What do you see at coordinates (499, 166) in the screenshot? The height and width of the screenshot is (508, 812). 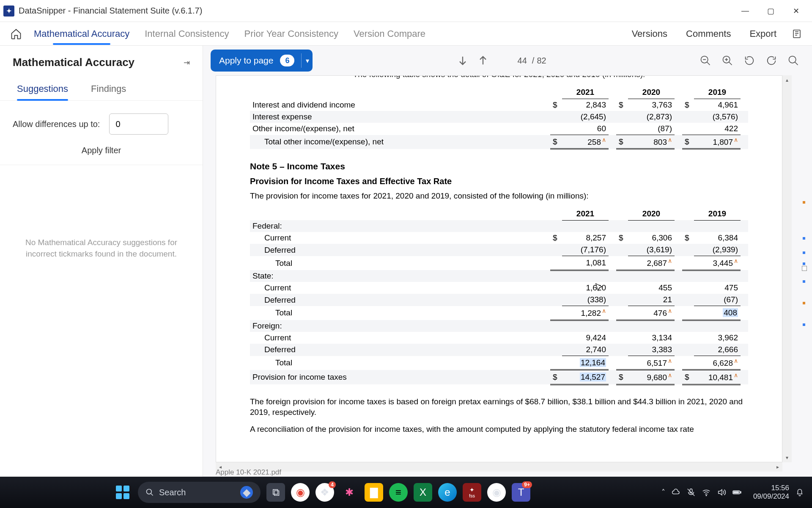 I see `note-5-heading: Note 5 – Income Taxes` at bounding box center [499, 166].